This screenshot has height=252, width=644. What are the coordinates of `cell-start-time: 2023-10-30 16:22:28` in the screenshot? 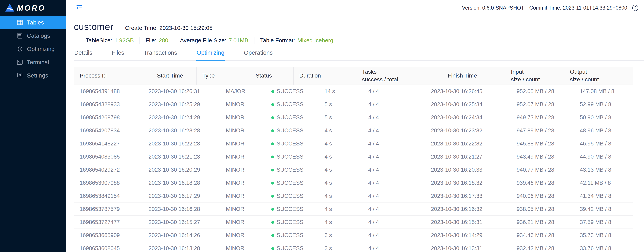 It's located at (182, 144).